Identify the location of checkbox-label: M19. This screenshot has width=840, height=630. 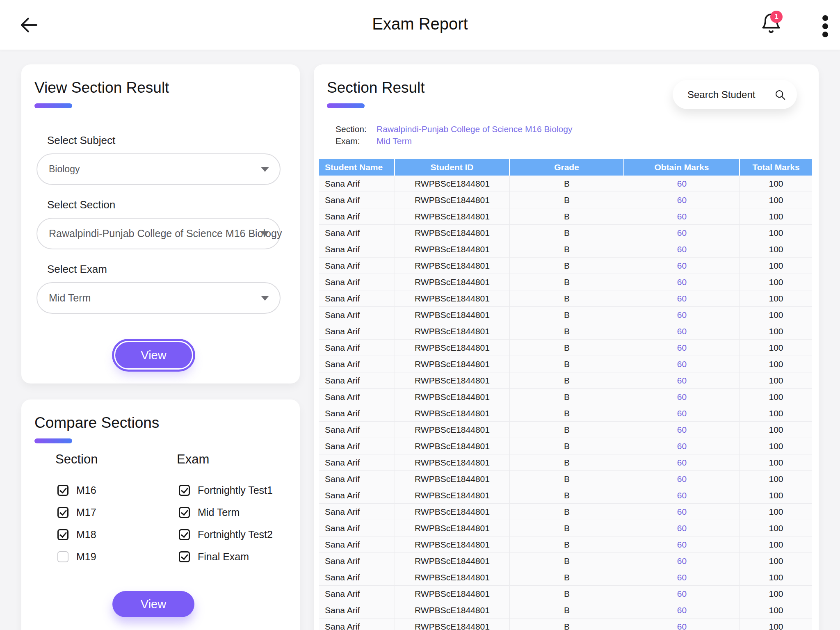
(86, 557).